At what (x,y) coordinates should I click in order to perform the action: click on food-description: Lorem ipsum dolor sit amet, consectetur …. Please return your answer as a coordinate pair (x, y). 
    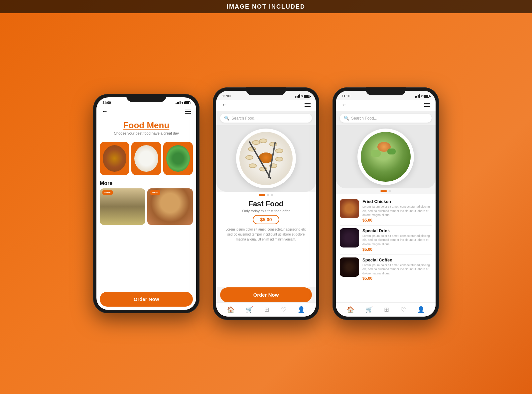
    Looking at the image, I should click on (266, 235).